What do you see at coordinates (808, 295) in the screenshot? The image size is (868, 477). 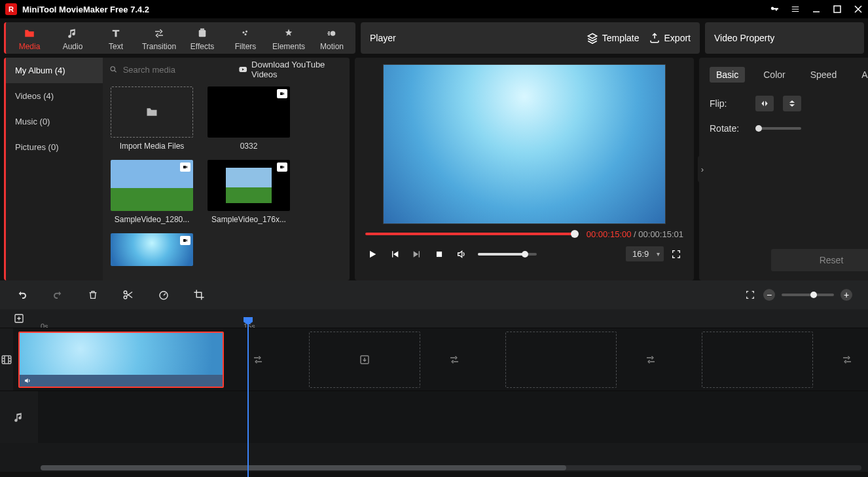 I see `zoom-slider` at bounding box center [808, 295].